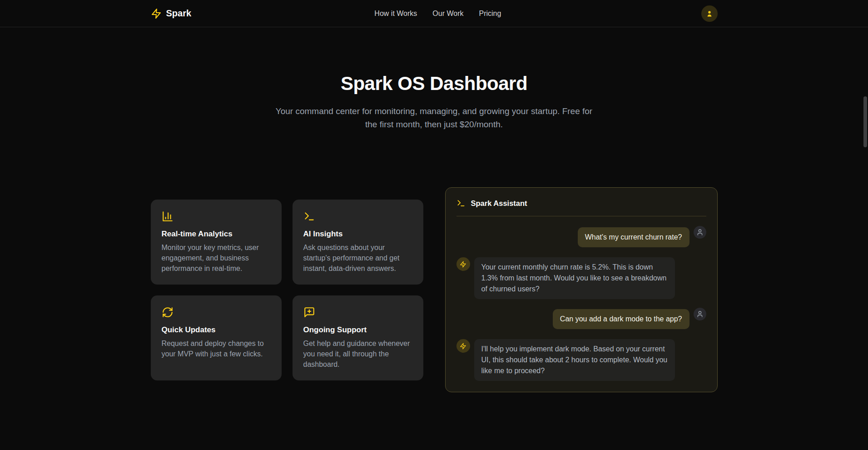 The height and width of the screenshot is (450, 868). What do you see at coordinates (575, 278) in the screenshot?
I see `assistant-message-bubble: Your current monthly churn rate is 5.2%.…` at bounding box center [575, 278].